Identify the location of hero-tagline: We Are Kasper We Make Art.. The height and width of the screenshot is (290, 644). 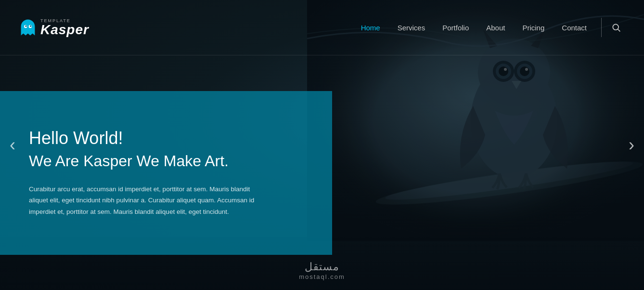
(168, 161).